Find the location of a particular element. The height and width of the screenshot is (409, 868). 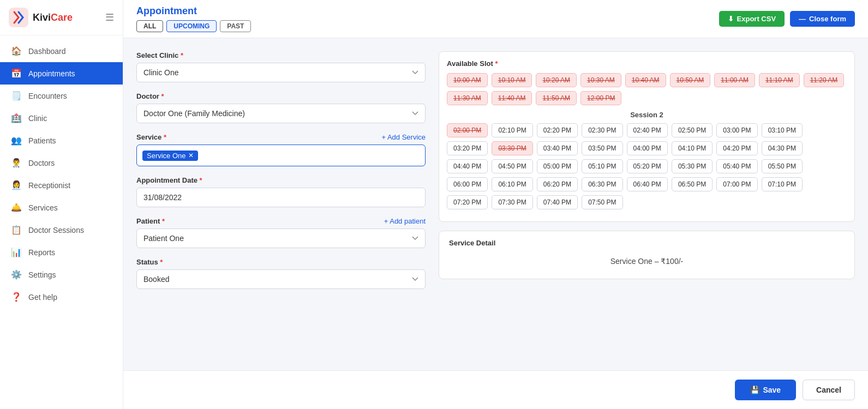

close-form-button: — Close form is located at coordinates (823, 19).